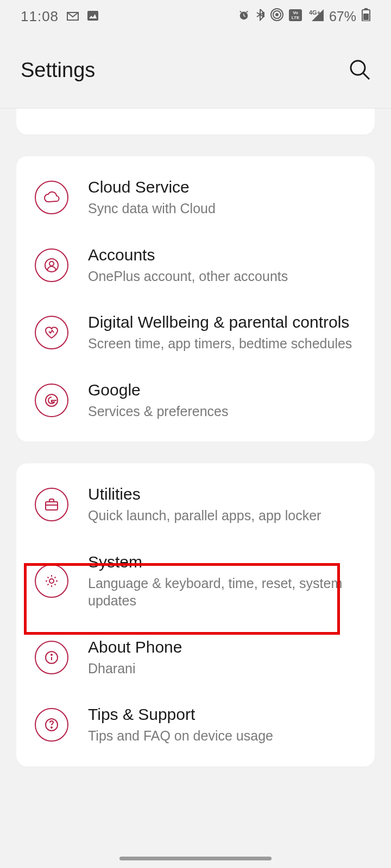 This screenshot has width=391, height=868. What do you see at coordinates (222, 400) in the screenshot?
I see `row-text: Google Services & preferences` at bounding box center [222, 400].